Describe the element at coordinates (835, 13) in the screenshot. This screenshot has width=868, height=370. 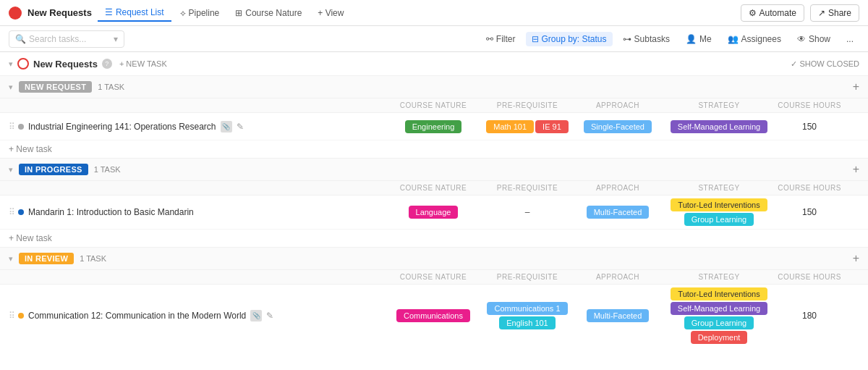
I see `share-button: ↗ Share` at that location.